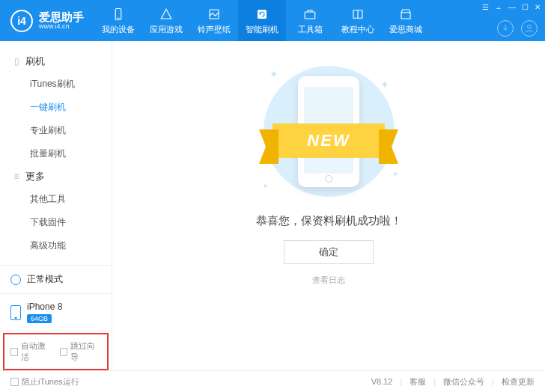 Image resolution: width=545 pixels, height=392 pixels. What do you see at coordinates (538, 7) in the screenshot?
I see `close-icon: ✕` at bounding box center [538, 7].